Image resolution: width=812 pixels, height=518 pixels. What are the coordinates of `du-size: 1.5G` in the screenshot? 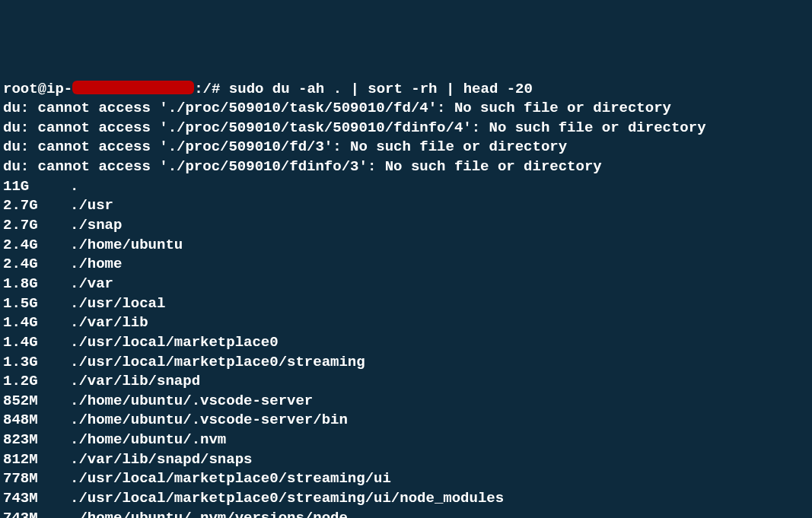 It's located at (37, 304).